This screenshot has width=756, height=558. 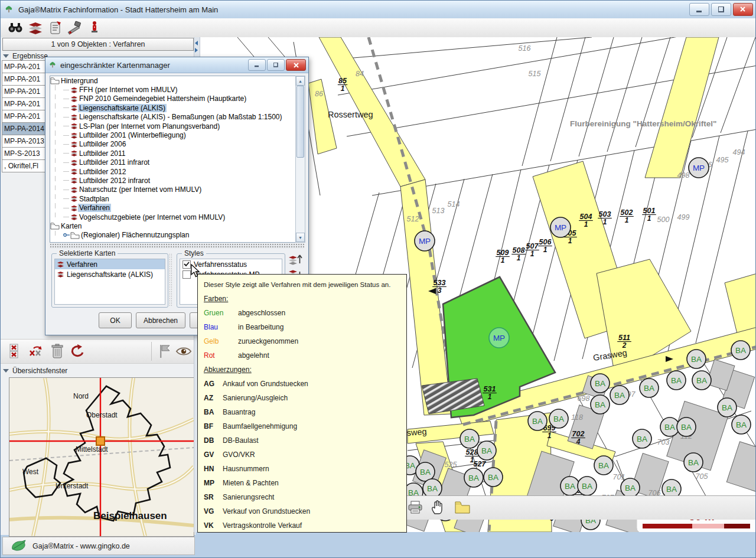 I want to click on map-layers-icon, so click(x=35, y=28).